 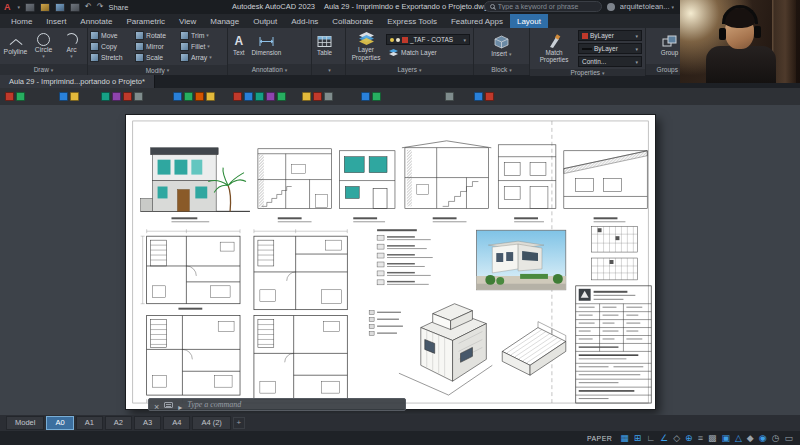 I want to click on account-avatar, so click(x=611, y=7).